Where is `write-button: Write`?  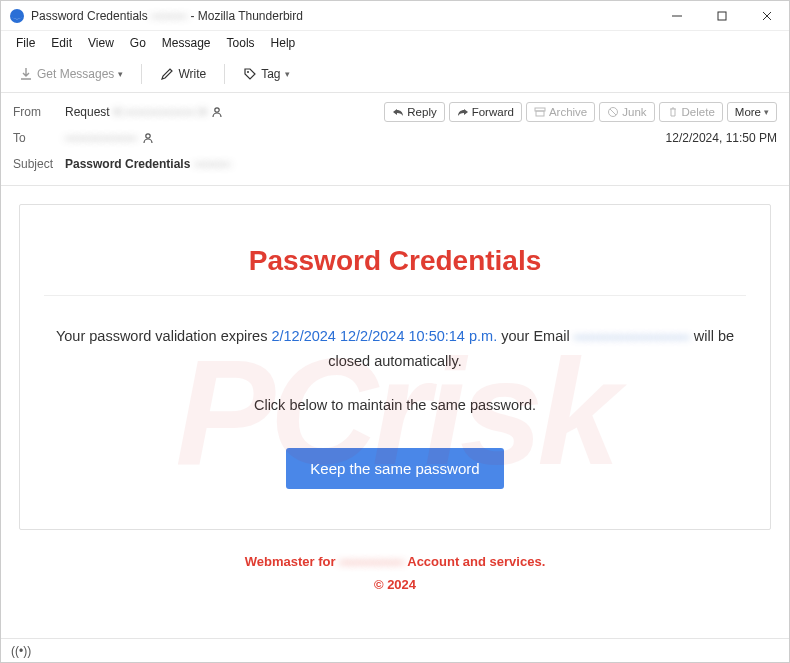 write-button: Write is located at coordinates (183, 74).